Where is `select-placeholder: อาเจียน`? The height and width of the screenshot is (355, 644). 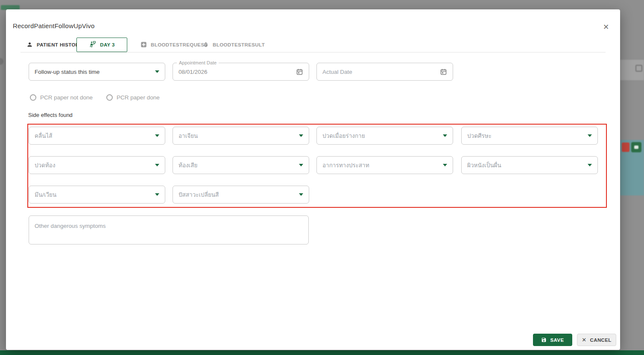
select-placeholder: อาเจียน is located at coordinates (237, 136).